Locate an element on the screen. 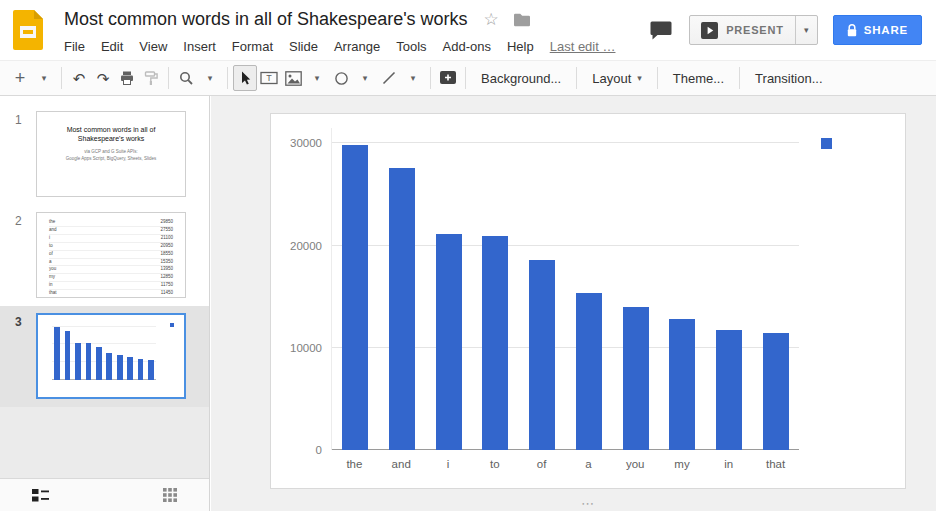  y-tick-label: 30000 is located at coordinates (306, 143).